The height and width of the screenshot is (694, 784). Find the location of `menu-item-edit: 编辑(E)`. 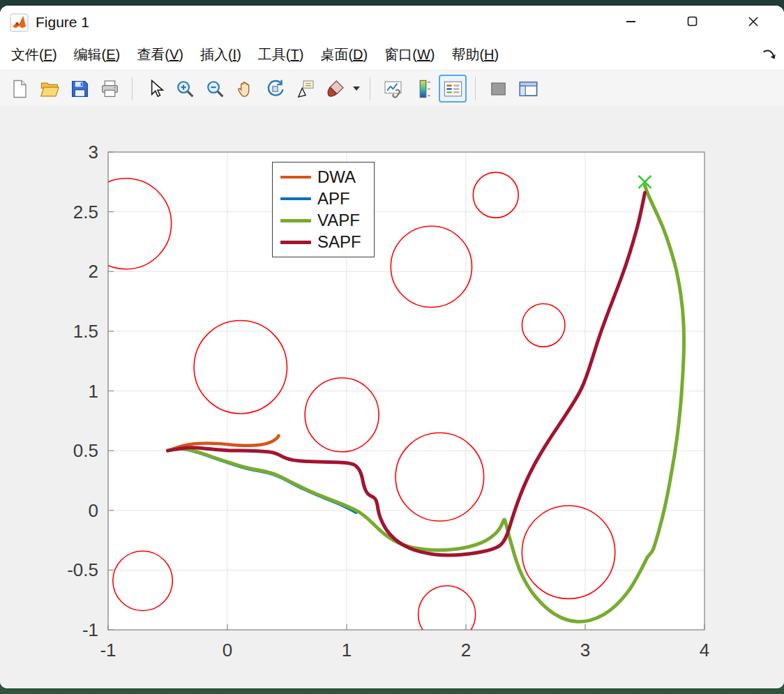

menu-item-edit: 编辑(E) is located at coordinates (98, 54).